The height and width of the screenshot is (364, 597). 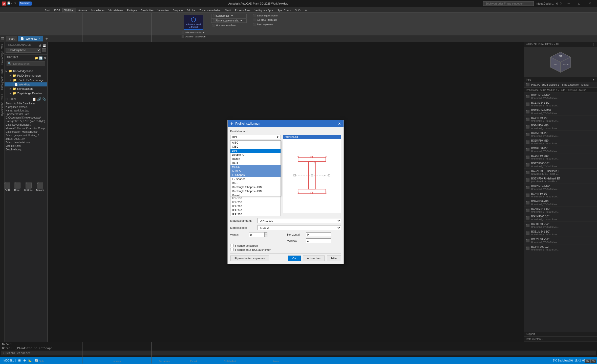 I want to click on list-option-double-u: Double_U, so click(x=255, y=155).